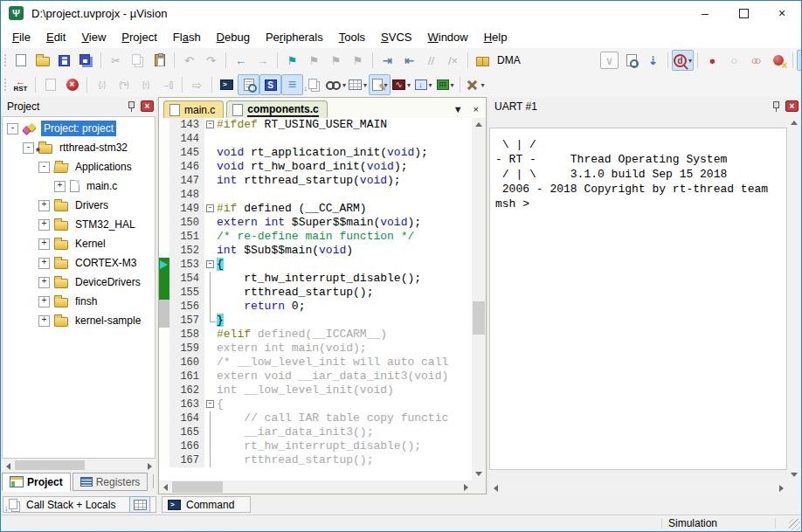  I want to click on kill-all-breakpoints-button, so click(778, 60).